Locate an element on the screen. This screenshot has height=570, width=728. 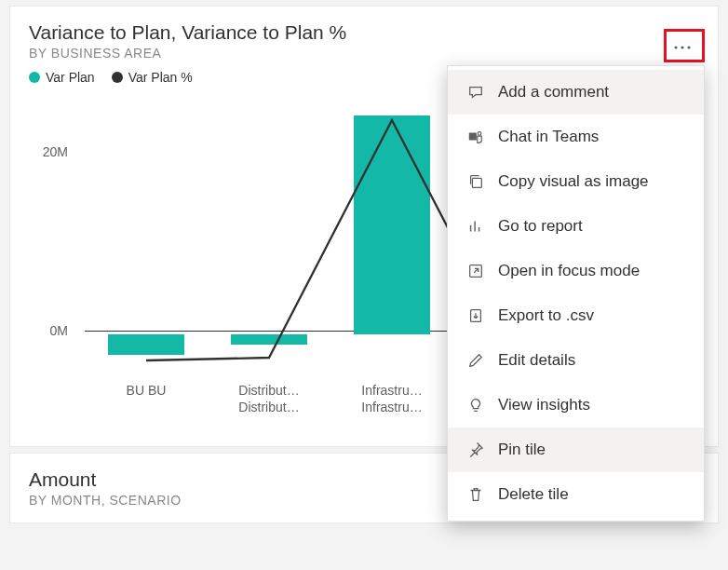
view-insights-icon is located at coordinates (476, 405).